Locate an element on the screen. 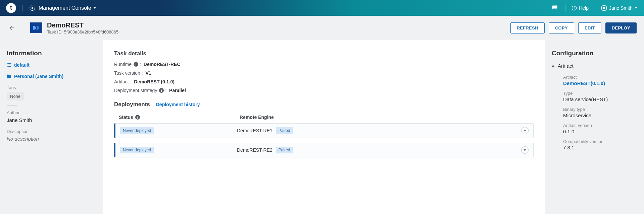 This screenshot has height=214, width=644. top-bar: t Management Console Help Jane Smith is located at coordinates (322, 8).